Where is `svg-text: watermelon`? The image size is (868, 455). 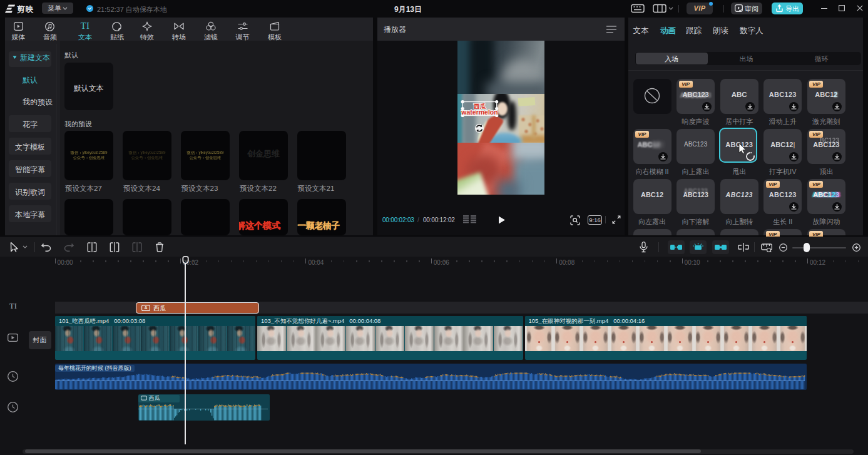 svg-text: watermelon is located at coordinates (479, 112).